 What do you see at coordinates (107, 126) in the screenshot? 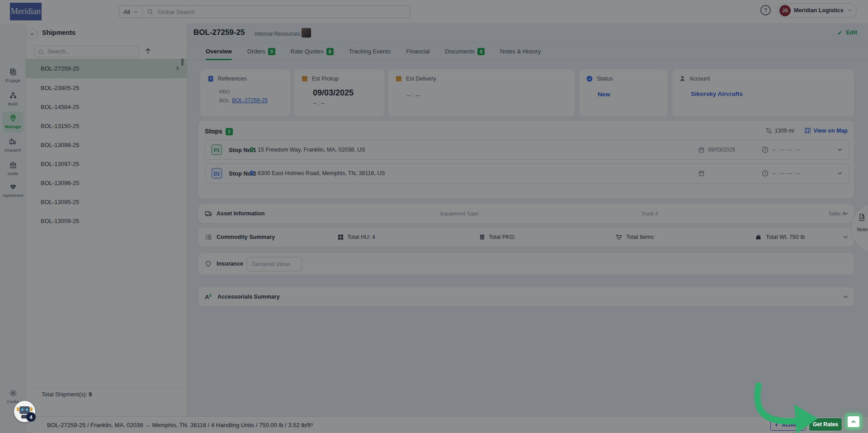
I see `shipment-list-item: BOL-13150-25` at bounding box center [107, 126].